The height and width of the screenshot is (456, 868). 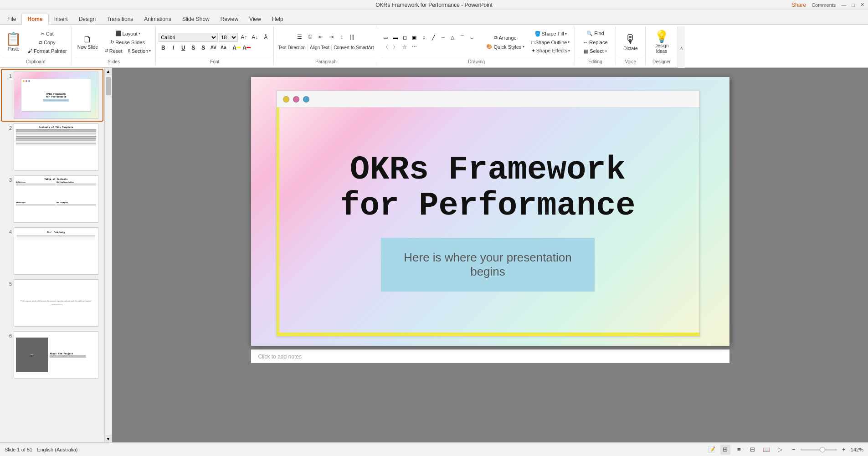 What do you see at coordinates (385, 47) in the screenshot?
I see `draw-shape4-button: 〈` at bounding box center [385, 47].